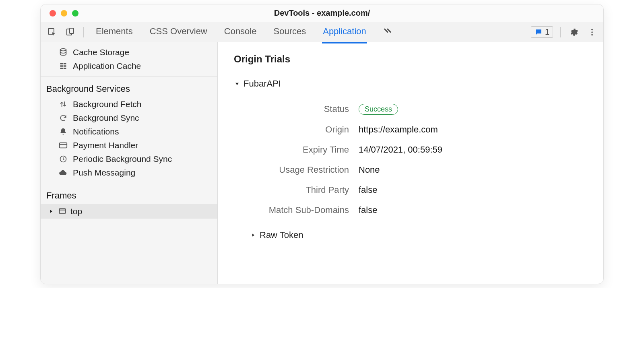 This screenshot has height=341, width=644. I want to click on sidebar-item-periodic-sync: Periodic Background Sync, so click(129, 159).